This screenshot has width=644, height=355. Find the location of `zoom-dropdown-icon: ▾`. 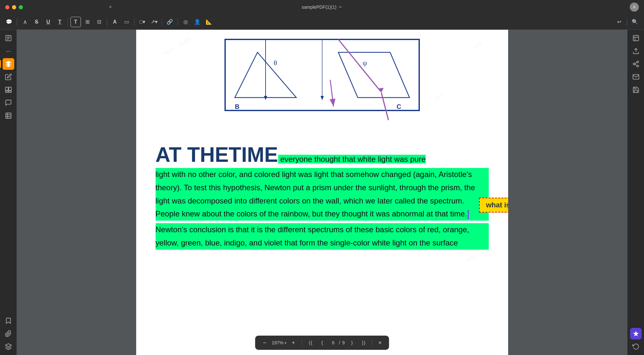

zoom-dropdown-icon: ▾ is located at coordinates (285, 343).